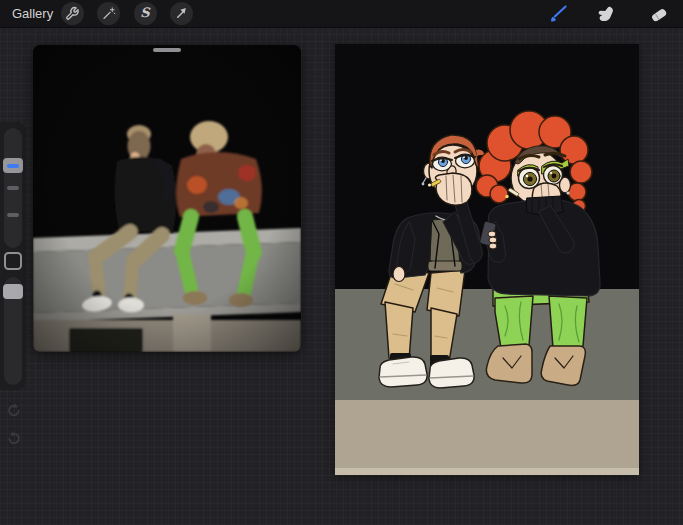 This screenshot has height=525, width=683. Describe the element at coordinates (144, 12) in the screenshot. I see `selection-s-icon: S` at that location.